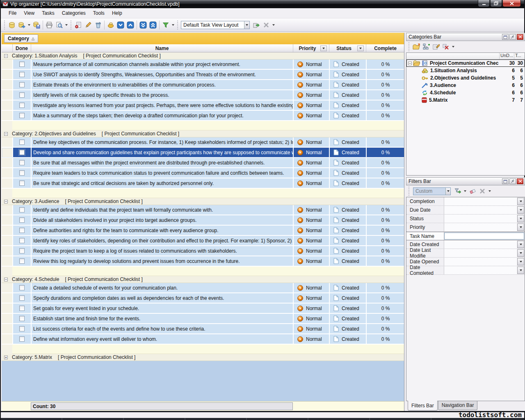  I want to click on task-row: Make a summary of the steps taken; then …, so click(203, 116).